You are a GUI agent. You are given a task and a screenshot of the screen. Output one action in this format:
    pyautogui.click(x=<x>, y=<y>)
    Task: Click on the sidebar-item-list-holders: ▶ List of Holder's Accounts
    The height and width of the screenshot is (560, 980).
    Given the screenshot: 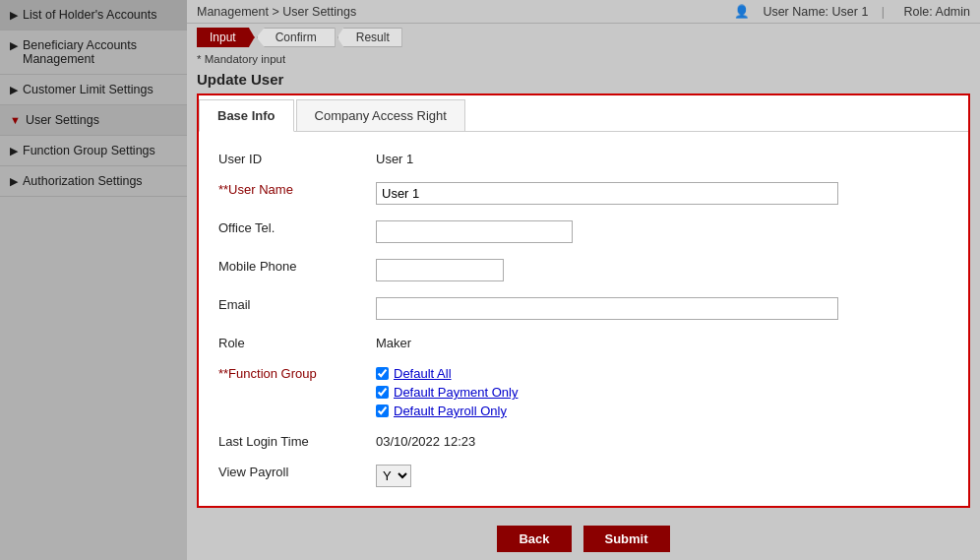 What is the action you would take?
    pyautogui.click(x=93, y=16)
    